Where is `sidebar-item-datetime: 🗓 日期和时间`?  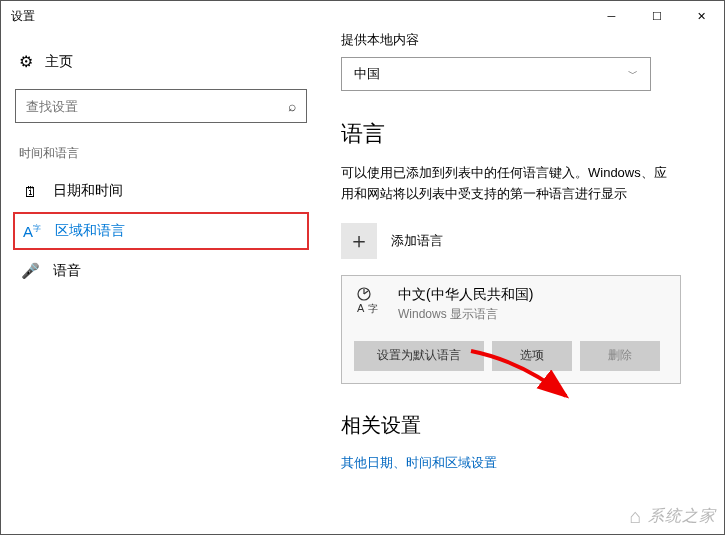 sidebar-item-datetime: 🗓 日期和时间 is located at coordinates (161, 191).